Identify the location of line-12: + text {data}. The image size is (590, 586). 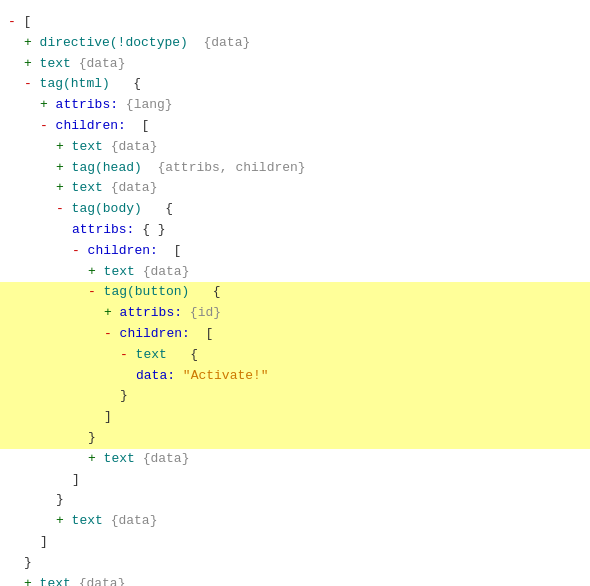
(295, 272).